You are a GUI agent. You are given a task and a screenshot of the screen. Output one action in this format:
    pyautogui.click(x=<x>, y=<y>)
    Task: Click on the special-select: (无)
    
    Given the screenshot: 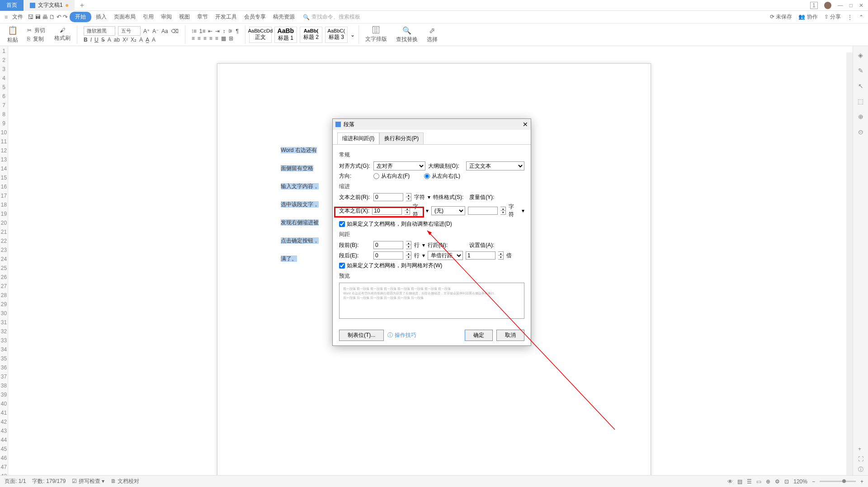 What is the action you would take?
    pyautogui.click(x=448, y=211)
    